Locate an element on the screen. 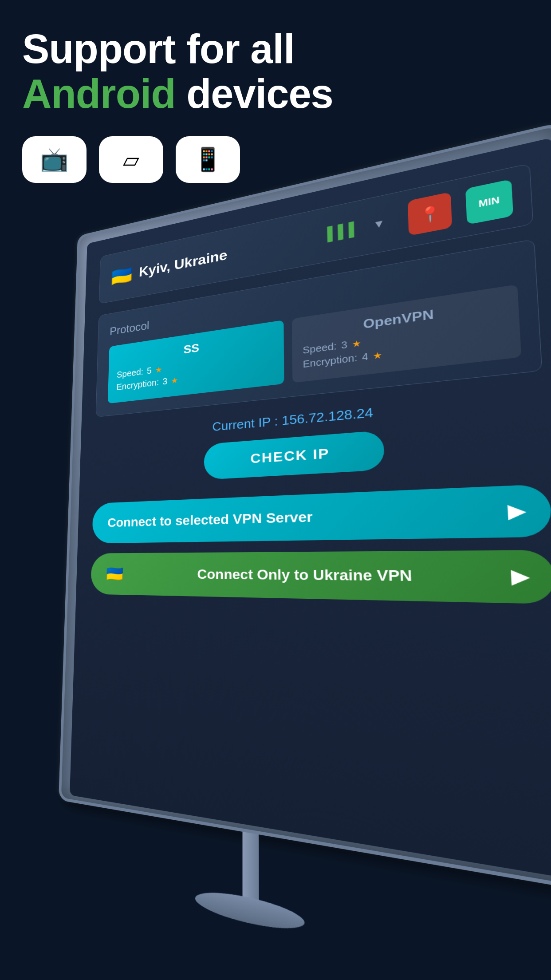  ukraine-flag-small: 🇺🇦 is located at coordinates (115, 574).